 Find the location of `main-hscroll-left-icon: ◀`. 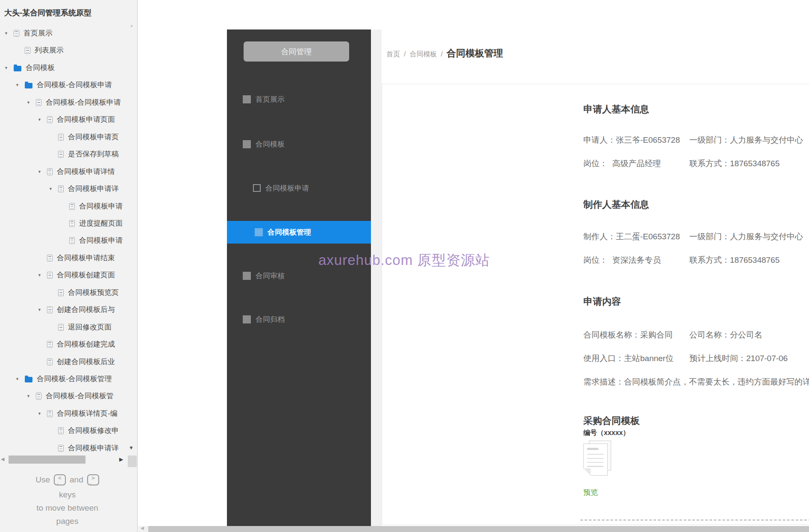

main-hscroll-left-icon: ◀ is located at coordinates (142, 528).